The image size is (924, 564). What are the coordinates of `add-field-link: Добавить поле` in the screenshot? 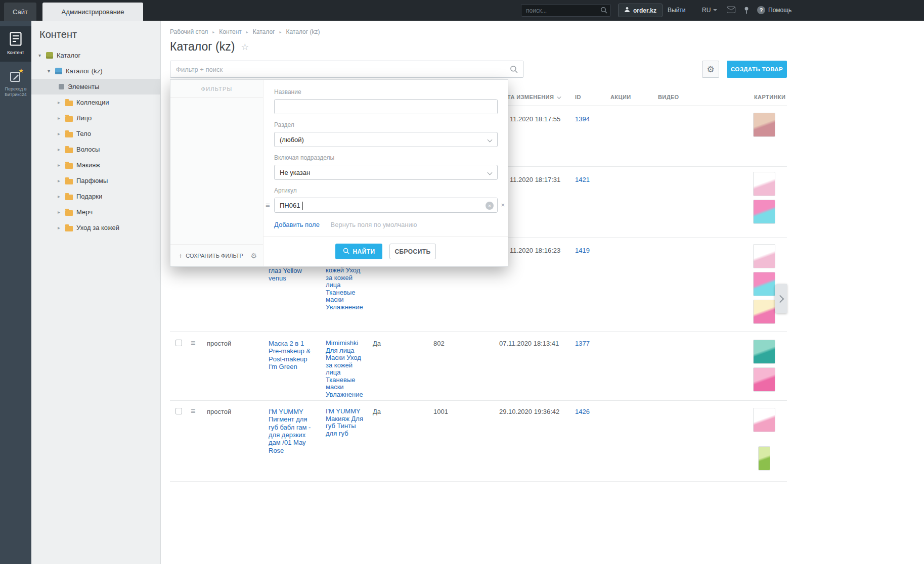 It's located at (297, 224).